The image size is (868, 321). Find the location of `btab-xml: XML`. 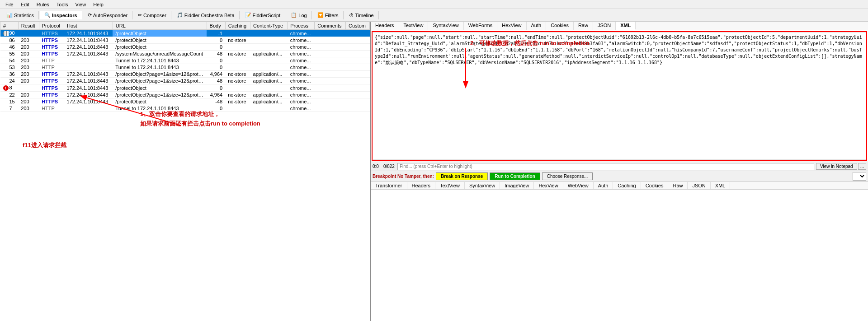

btab-xml: XML is located at coordinates (721, 186).